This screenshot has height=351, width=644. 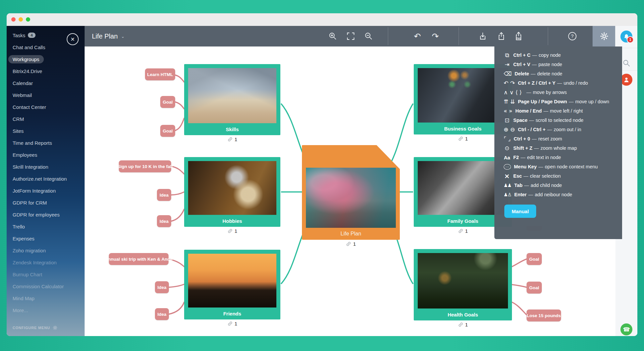 What do you see at coordinates (46, 83) in the screenshot?
I see `sidebar-item-calendar: Calendar` at bounding box center [46, 83].